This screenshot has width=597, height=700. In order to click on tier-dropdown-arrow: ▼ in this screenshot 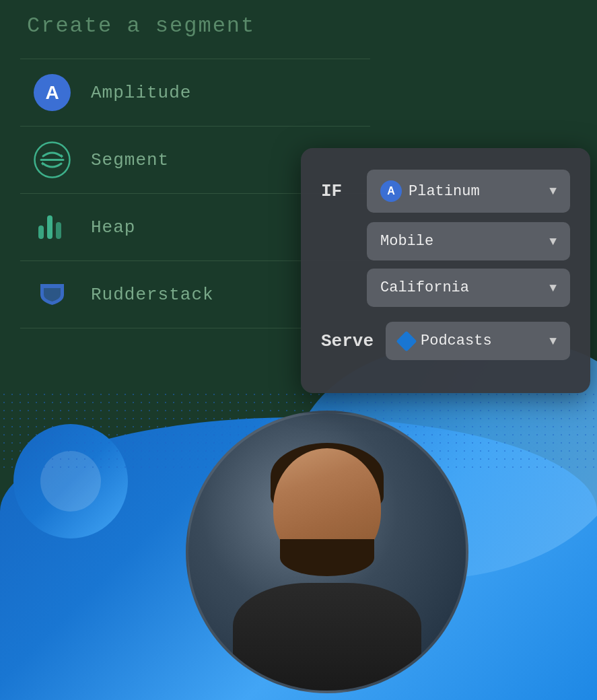, I will do `click(553, 191)`.